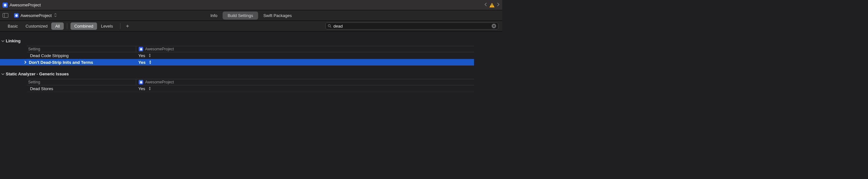 This screenshot has width=868, height=179. I want to click on section-header: Linking, so click(251, 42).